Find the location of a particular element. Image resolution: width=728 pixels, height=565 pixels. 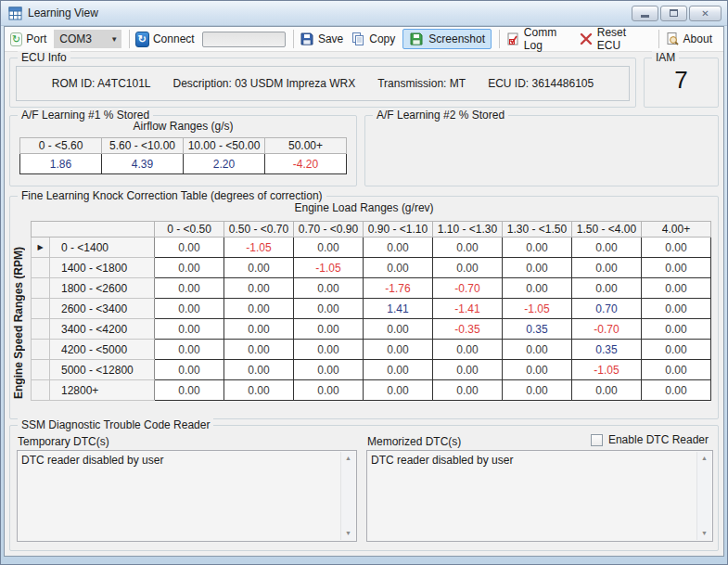

row-selector-current-icon: ▶ is located at coordinates (41, 248).